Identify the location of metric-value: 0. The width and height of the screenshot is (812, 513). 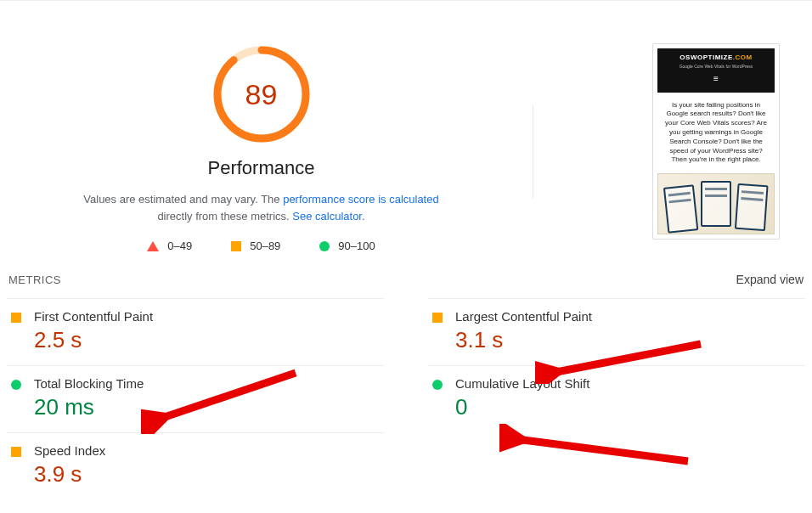
(629, 408).